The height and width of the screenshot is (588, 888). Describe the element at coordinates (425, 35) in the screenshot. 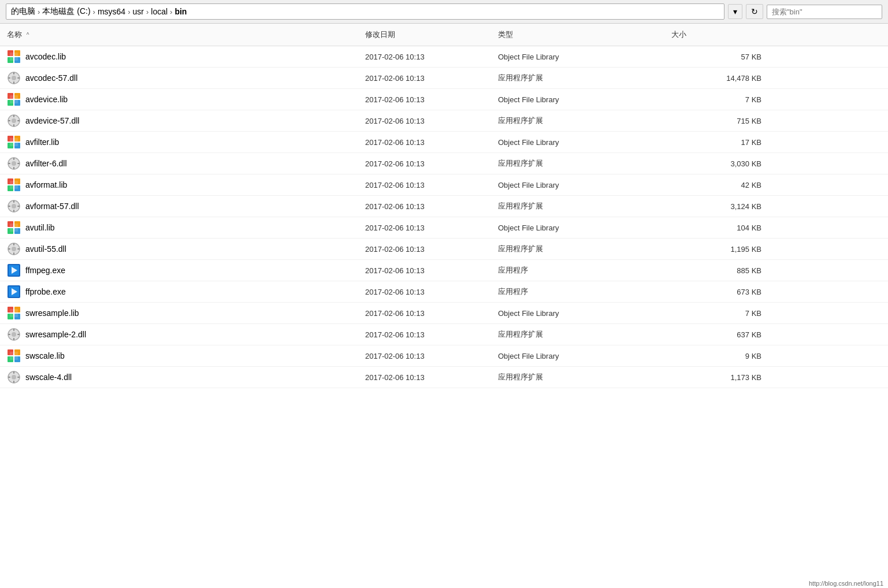

I see `col-header-date: 修改日期` at that location.